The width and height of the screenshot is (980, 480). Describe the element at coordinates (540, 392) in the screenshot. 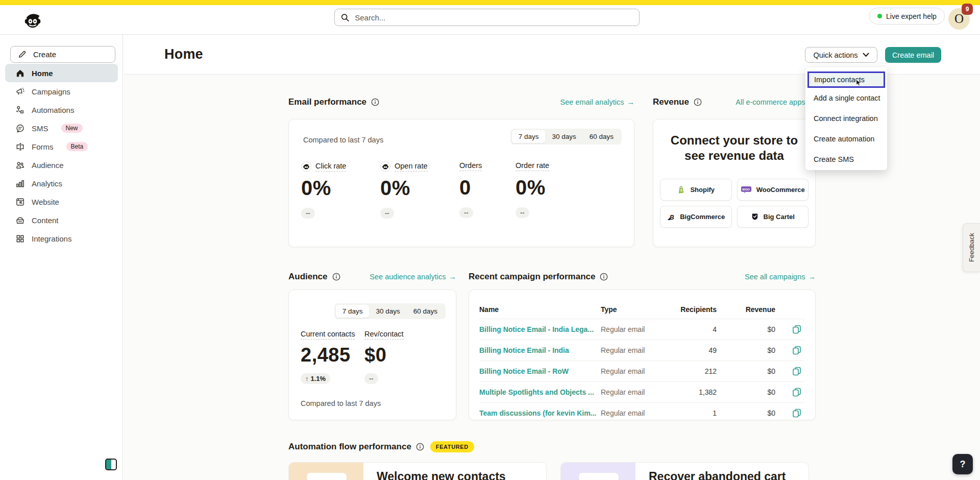

I see `campaign-name-link: Multiple Spotlights and Objects ...` at that location.